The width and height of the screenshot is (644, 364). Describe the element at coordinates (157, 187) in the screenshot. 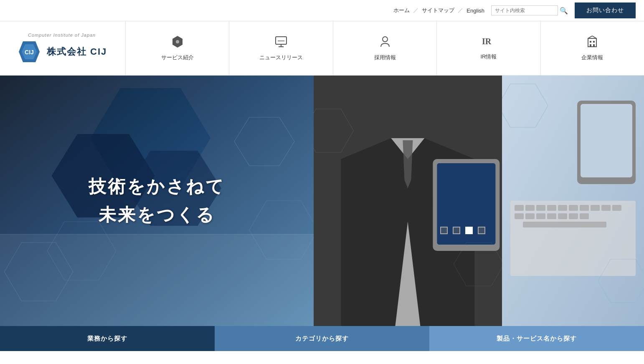

I see `hero-line1: 技術をかさねて` at that location.